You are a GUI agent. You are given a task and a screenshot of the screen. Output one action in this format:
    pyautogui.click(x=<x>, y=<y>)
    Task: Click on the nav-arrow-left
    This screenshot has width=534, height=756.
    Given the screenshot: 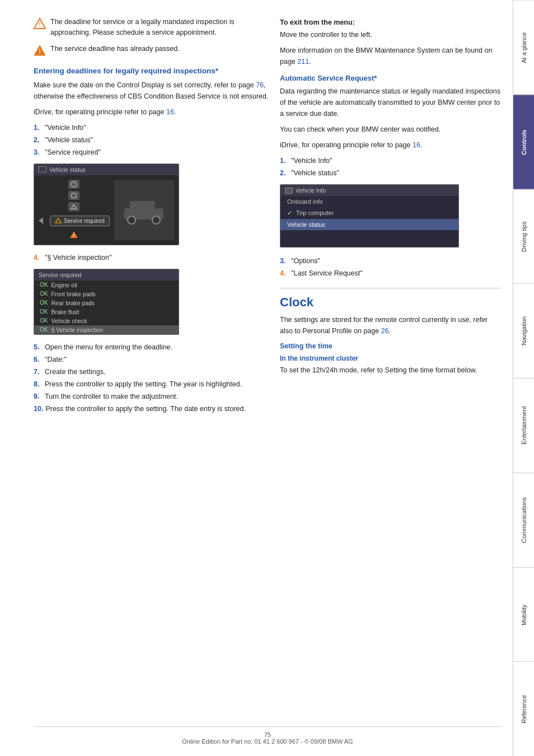 What is the action you would take?
    pyautogui.click(x=43, y=221)
    